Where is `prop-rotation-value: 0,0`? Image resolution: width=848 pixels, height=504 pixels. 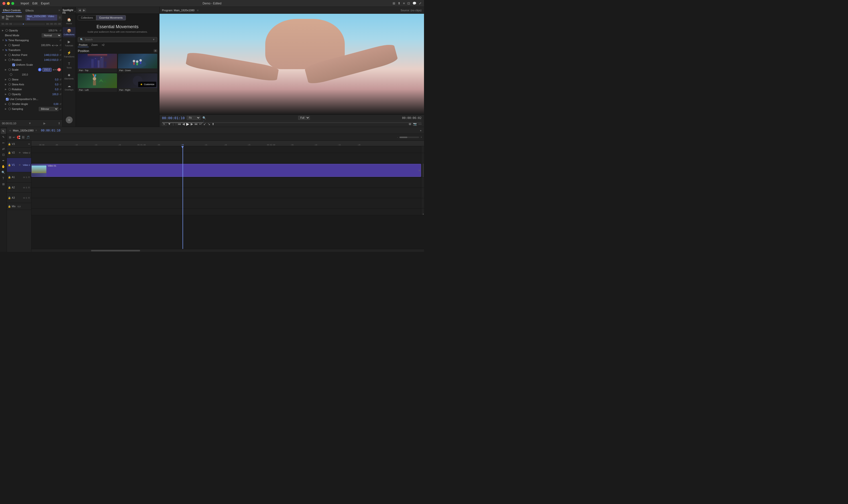 prop-rotation-value: 0,0 is located at coordinates (51, 89).